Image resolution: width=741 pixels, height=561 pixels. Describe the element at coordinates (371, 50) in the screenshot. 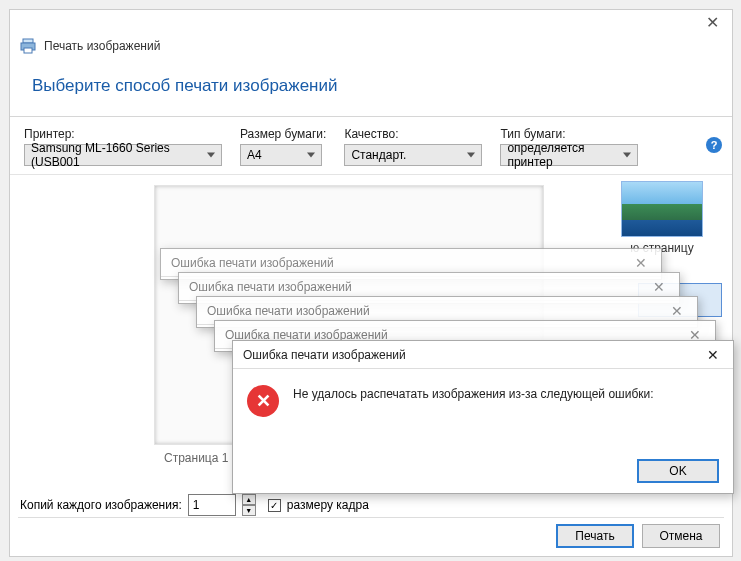

I see `header-row: Печать изображений` at that location.